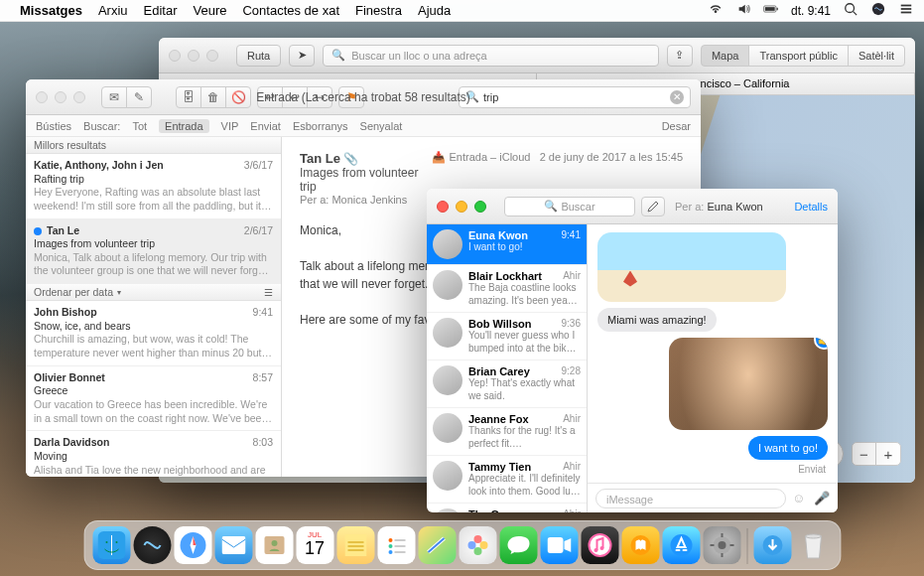 The image size is (924, 576). What do you see at coordinates (506, 432) in the screenshot?
I see `conversation-row: Jeanne FoxAhirThanks for the rug! It's a…` at bounding box center [506, 432].